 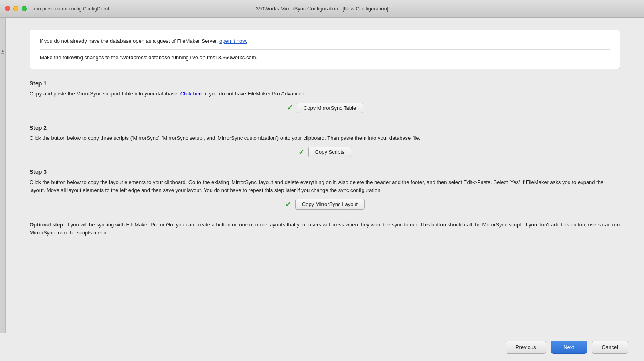 I want to click on step1-title: Step 1, so click(x=325, y=83).